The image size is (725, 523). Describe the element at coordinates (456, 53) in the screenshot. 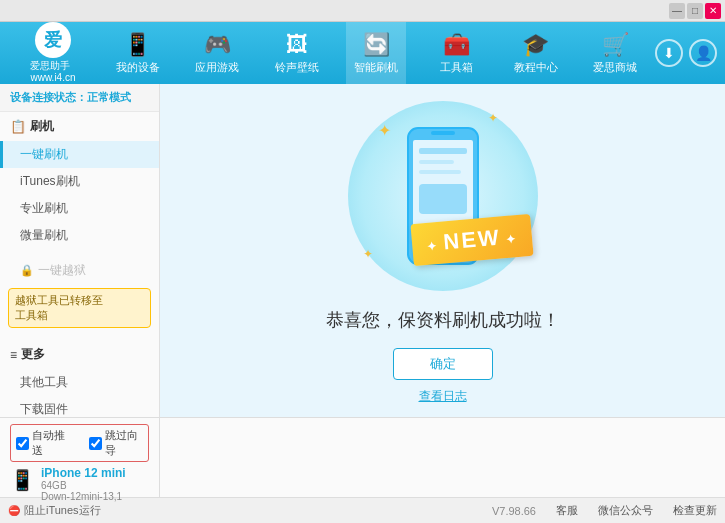

I see `nav-toolbox: 🧰 工具箱` at that location.